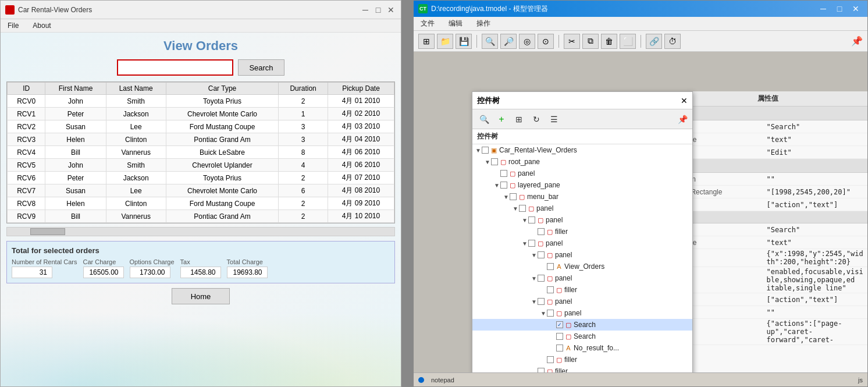 The image size is (868, 387). What do you see at coordinates (582, 185) in the screenshot?
I see `tree-row: ▼▢layered_pane` at bounding box center [582, 185].